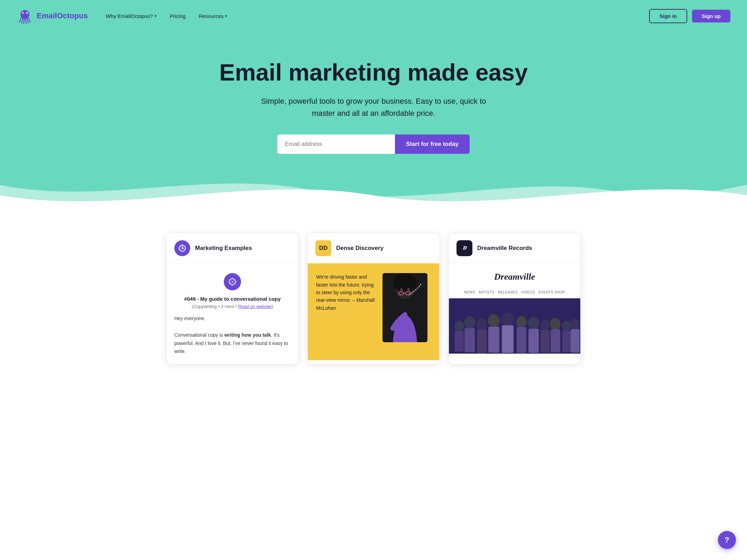  What do you see at coordinates (232, 299) in the screenshot?
I see `me-post-title: #049 - My guide to conversational copy` at bounding box center [232, 299].